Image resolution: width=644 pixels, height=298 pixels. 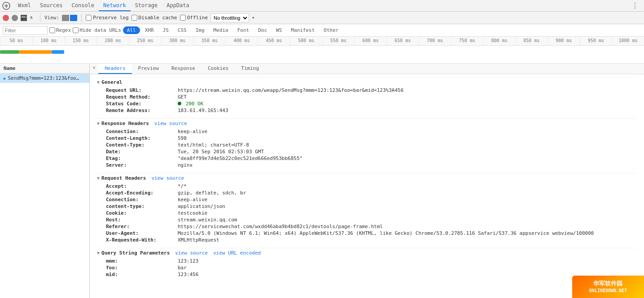 I want to click on section-general-header: ▼ General, so click(x=367, y=82).